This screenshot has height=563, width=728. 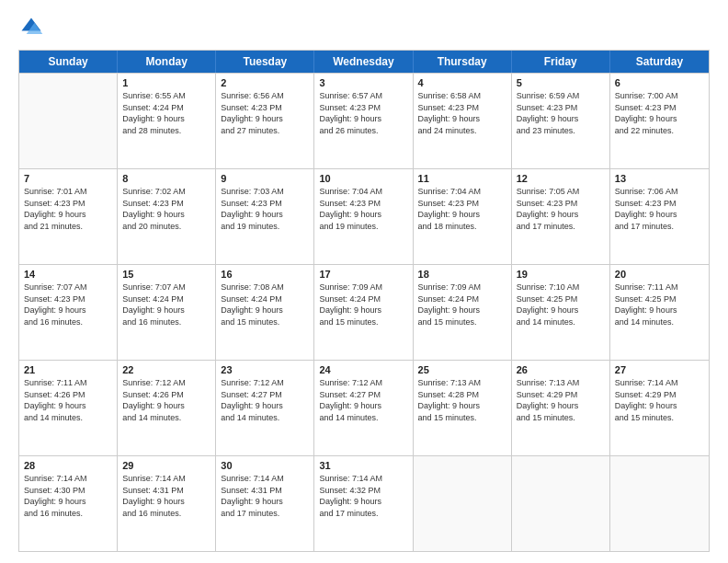 I want to click on header-day-monday: Monday, so click(x=167, y=62).